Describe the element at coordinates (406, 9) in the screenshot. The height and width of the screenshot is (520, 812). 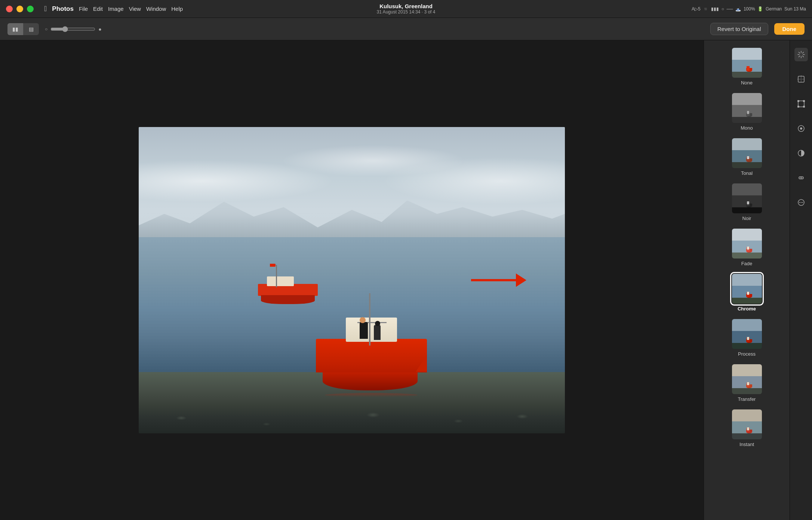
I see `menubar-center: Kulusuk, Greenland 31 August 2015 14:34 …` at that location.